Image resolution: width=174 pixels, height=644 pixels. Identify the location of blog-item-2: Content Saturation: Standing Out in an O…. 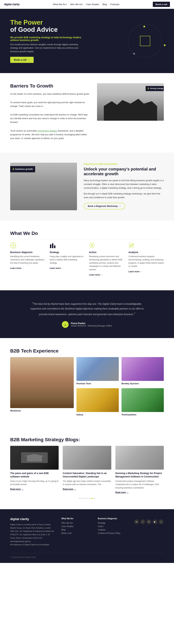
(87, 470).